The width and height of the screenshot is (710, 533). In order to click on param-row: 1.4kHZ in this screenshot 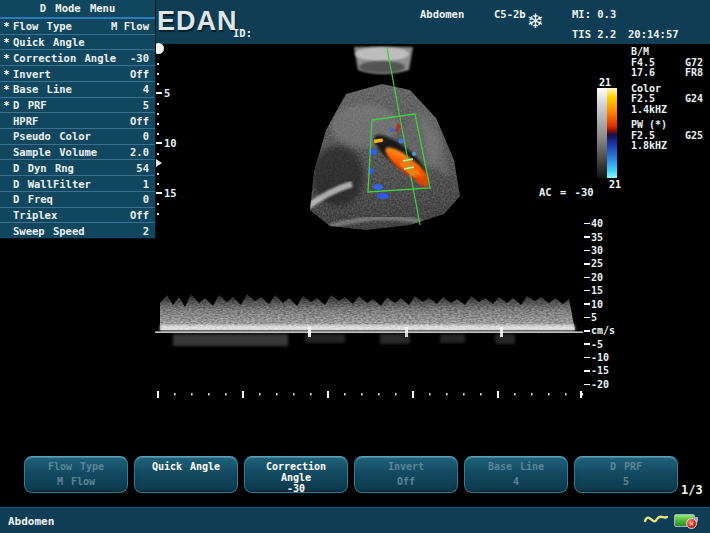, I will do `click(667, 110)`.